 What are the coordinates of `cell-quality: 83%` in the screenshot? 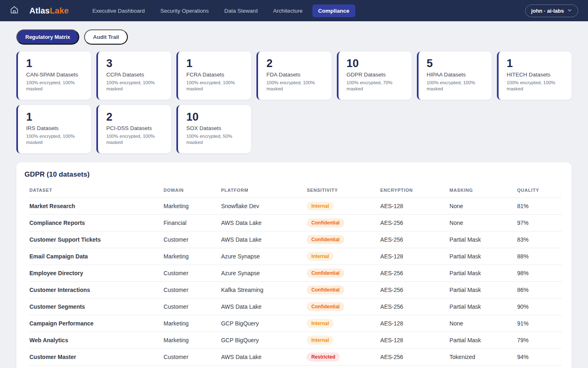 It's located at (539, 240).